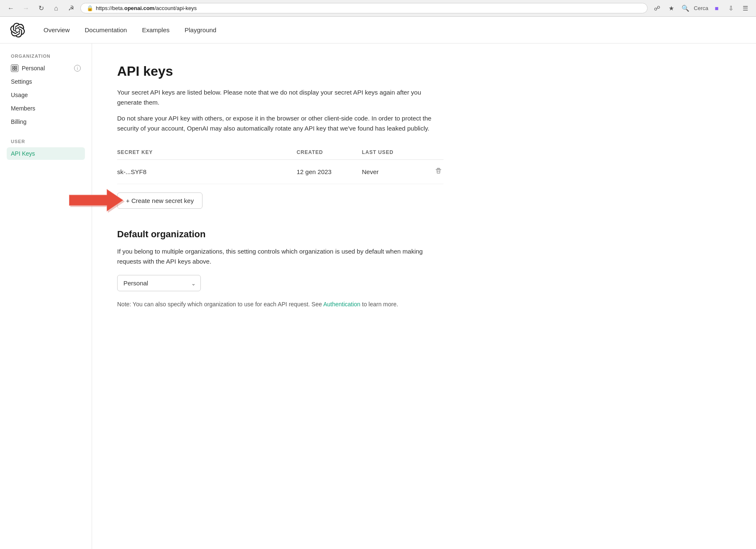 The height and width of the screenshot is (549, 756). Describe the element at coordinates (200, 30) in the screenshot. I see `nav-playground: Playground` at that location.